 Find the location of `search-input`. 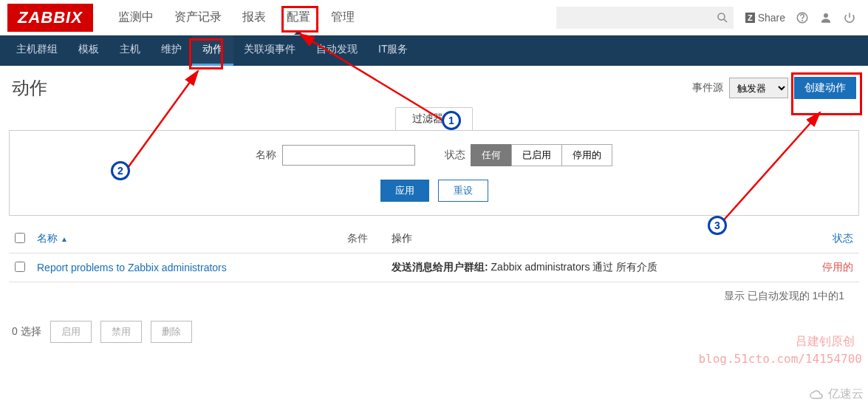

search-input is located at coordinates (634, 18).